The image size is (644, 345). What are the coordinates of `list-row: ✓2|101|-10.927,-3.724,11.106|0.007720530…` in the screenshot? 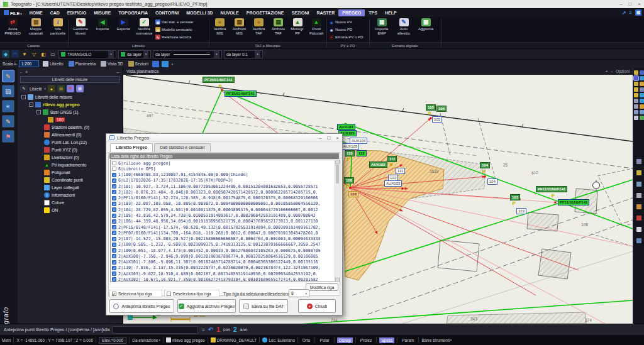 It's located at (224, 186).